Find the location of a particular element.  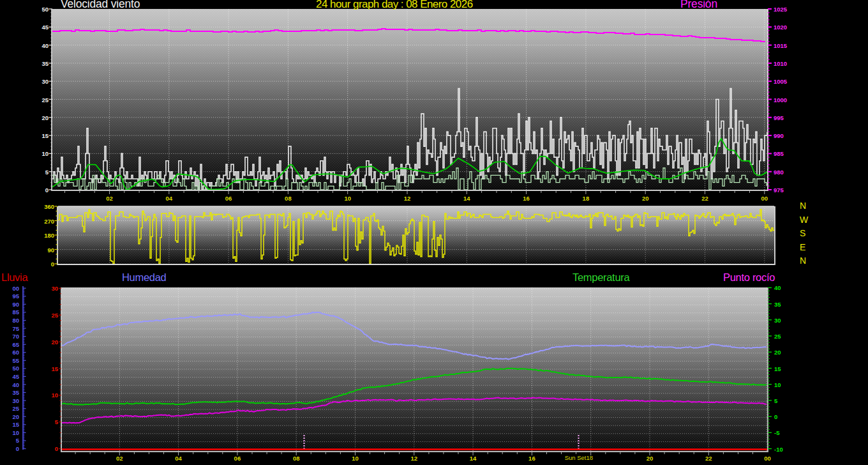

svg-text: 1025 is located at coordinates (781, 9).